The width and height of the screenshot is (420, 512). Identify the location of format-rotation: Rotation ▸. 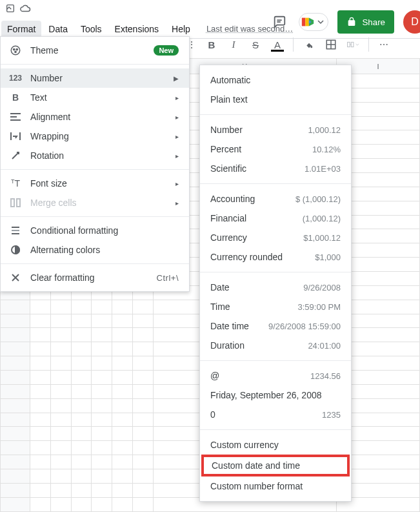
(95, 156).